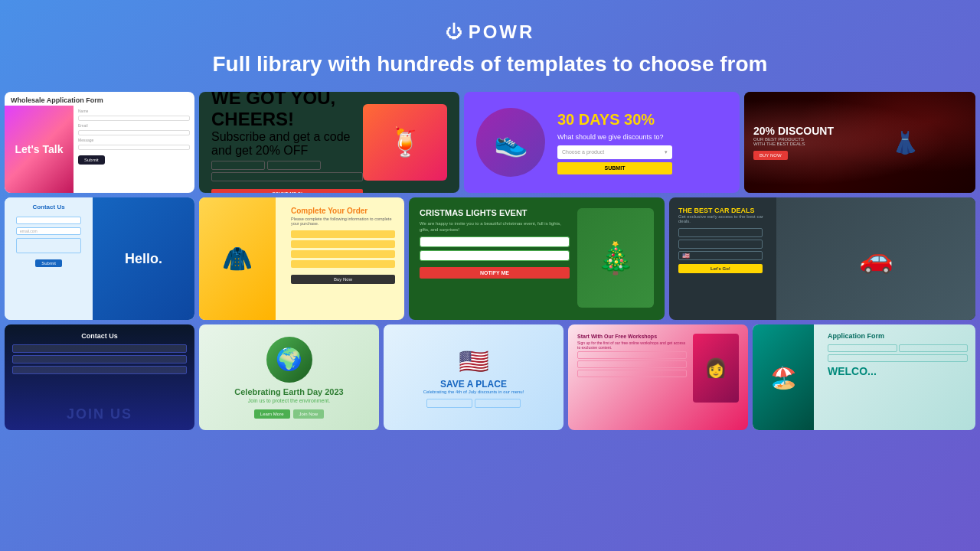 The image size is (980, 551). What do you see at coordinates (100, 142) in the screenshot?
I see `wholesale-card: Wholesale Application Form Let's Talk Na…` at bounding box center [100, 142].